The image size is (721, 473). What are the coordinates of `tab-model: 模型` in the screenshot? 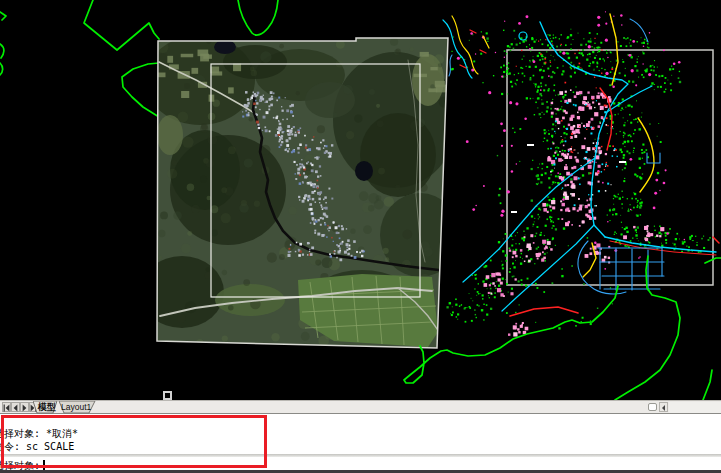 It's located at (47, 408).